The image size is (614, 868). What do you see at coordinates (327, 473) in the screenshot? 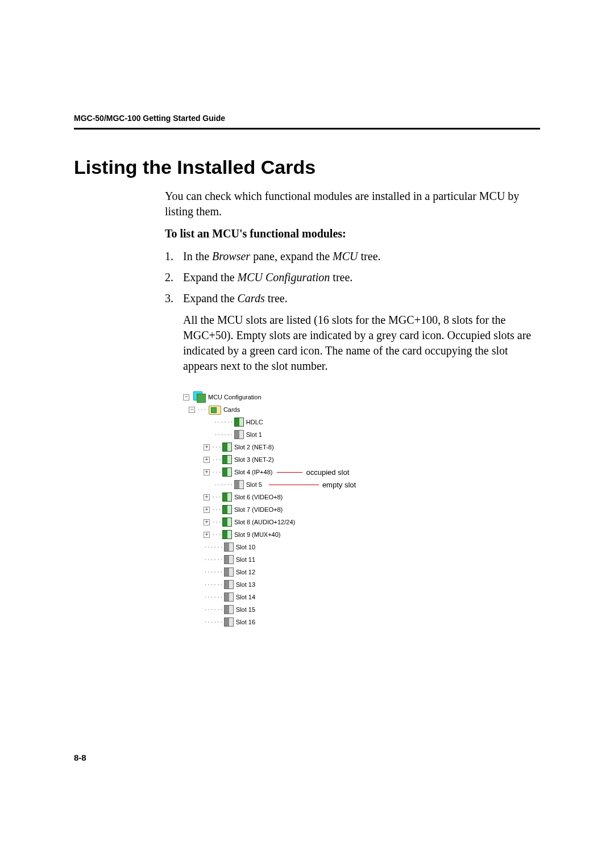
I see `callout-occupied: occupied slot` at bounding box center [327, 473].